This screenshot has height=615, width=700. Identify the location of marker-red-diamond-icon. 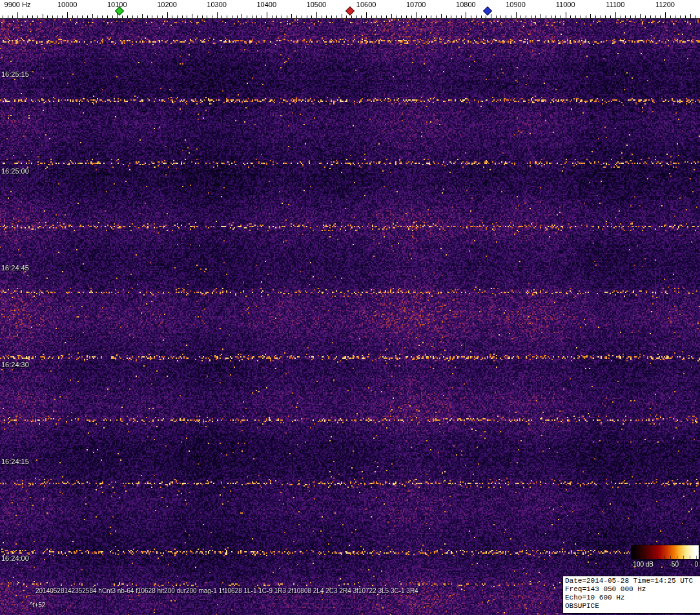
(350, 11).